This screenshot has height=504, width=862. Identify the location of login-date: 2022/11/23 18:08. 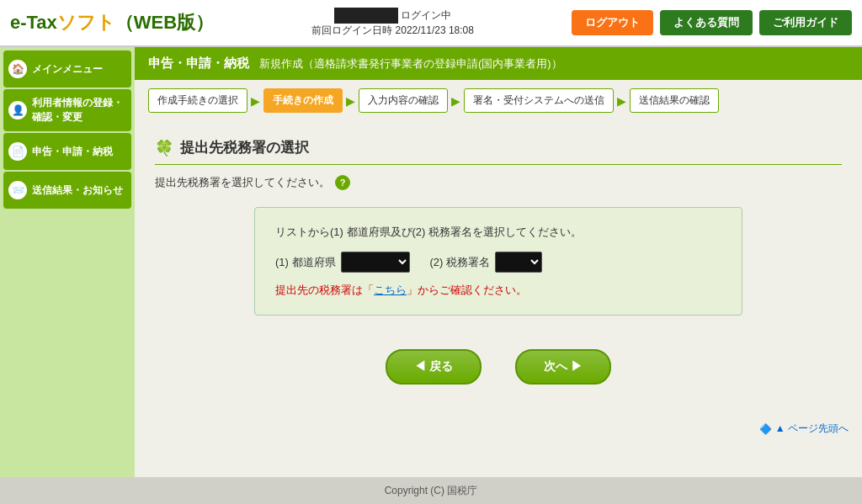
(434, 30).